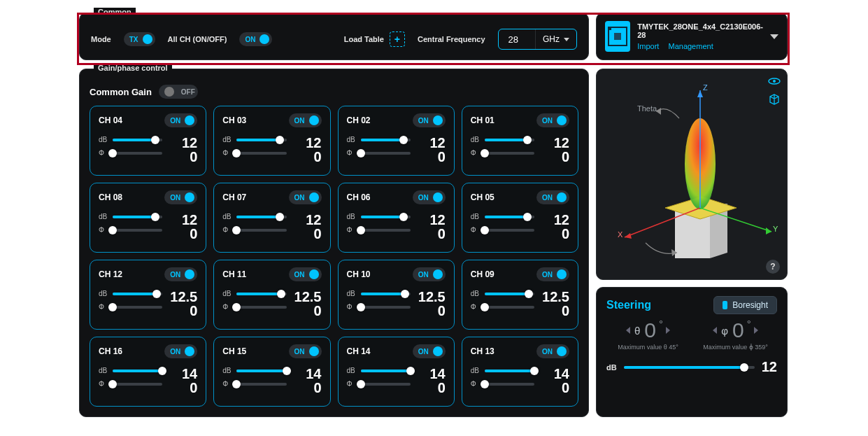 The image size is (868, 436). I want to click on device-management-link: Management, so click(690, 46).